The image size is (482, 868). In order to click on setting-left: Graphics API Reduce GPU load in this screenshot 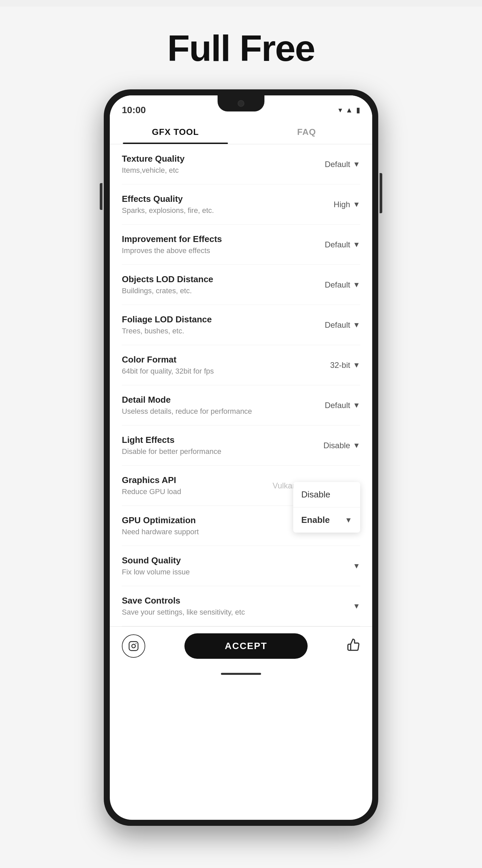, I will do `click(197, 486)`.